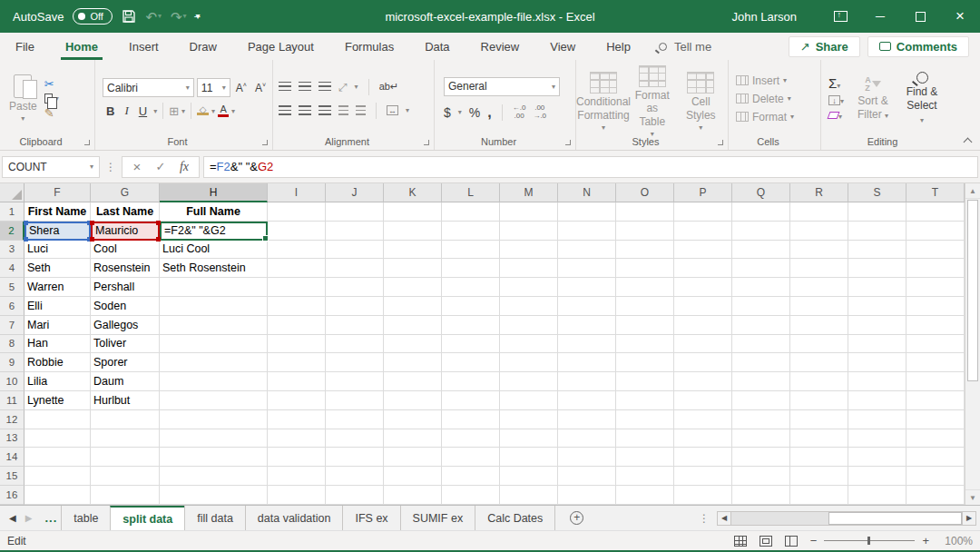 Image resolution: width=980 pixels, height=552 pixels. What do you see at coordinates (645, 419) in the screenshot?
I see `cell-O12` at bounding box center [645, 419].